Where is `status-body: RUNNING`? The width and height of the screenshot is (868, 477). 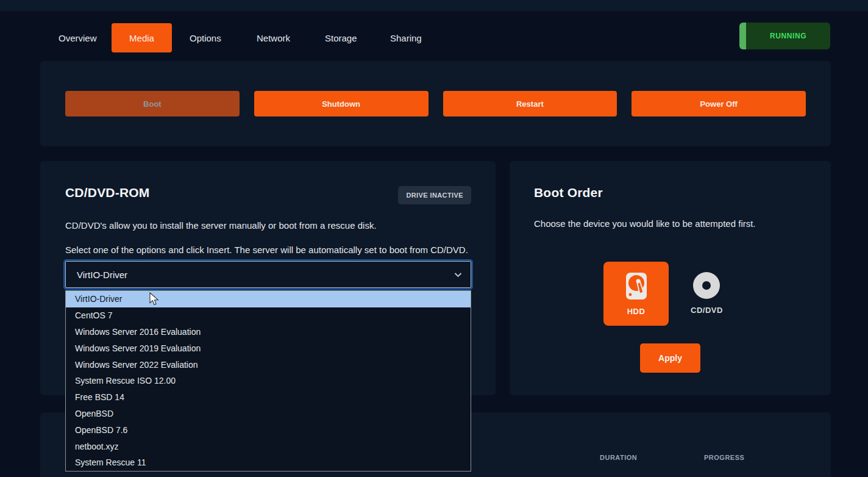 status-body: RUNNING is located at coordinates (788, 36).